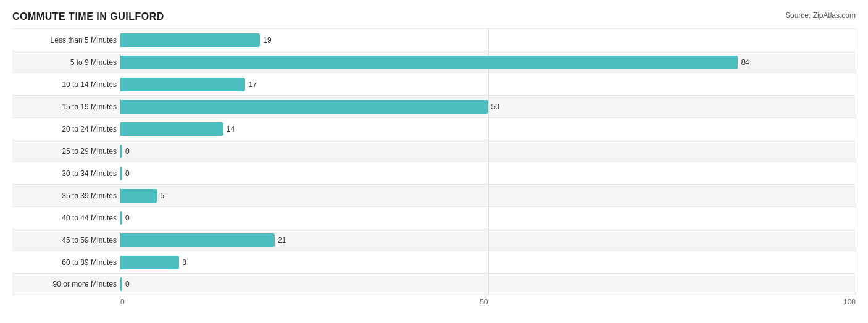  Describe the element at coordinates (434, 128) in the screenshot. I see `bar-row: 20 to 24 Minutes14` at that location.